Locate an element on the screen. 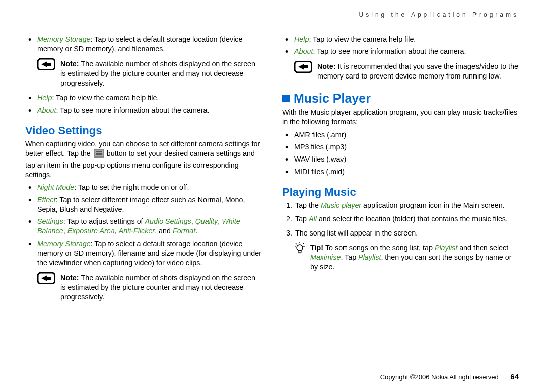 This screenshot has height=392, width=544. list-item: MIDI files (.mid) is located at coordinates (406, 172).